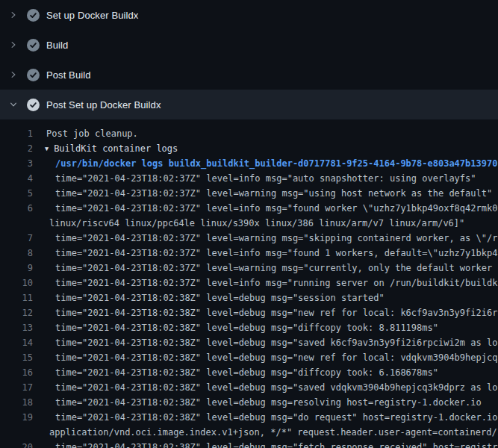 The width and height of the screenshot is (498, 448). I want to click on log-text: ▼/usr/bin/docker logs buildx_buildkit_bu…, so click(276, 164).